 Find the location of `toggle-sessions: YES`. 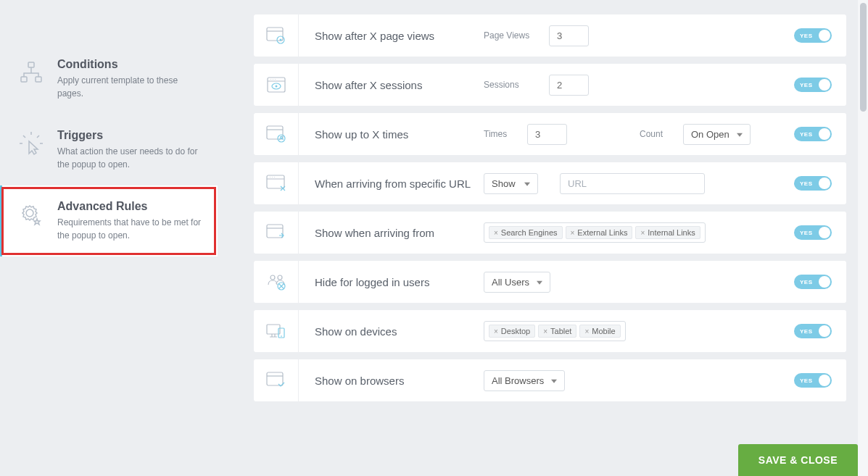

toggle-sessions: YES is located at coordinates (813, 85).